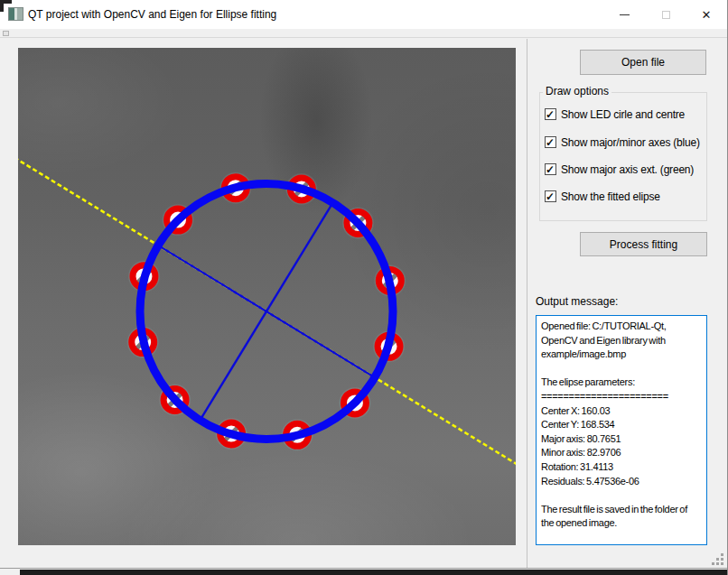 This screenshot has width=728, height=575. What do you see at coordinates (611, 197) in the screenshot?
I see `checkbox-label: Show the fitted elipse` at bounding box center [611, 197].